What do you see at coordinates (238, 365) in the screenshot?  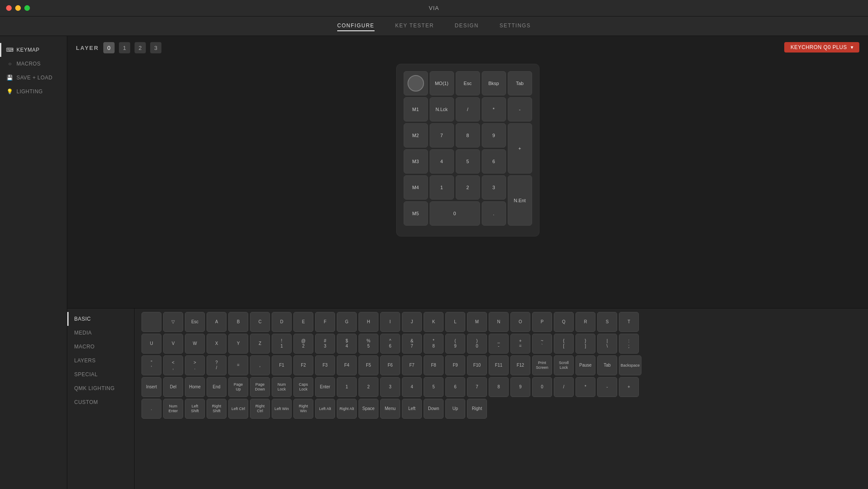 I see `bkey-eq: =` at bounding box center [238, 365].